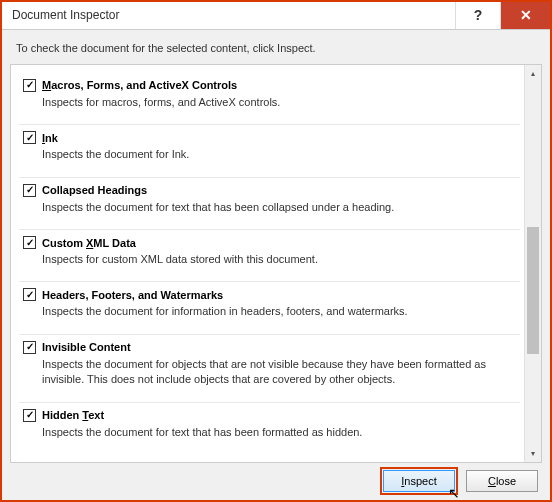 The image size is (552, 502). Describe the element at coordinates (419, 481) in the screenshot. I see `inspect-button: Inspect ↖` at that location.